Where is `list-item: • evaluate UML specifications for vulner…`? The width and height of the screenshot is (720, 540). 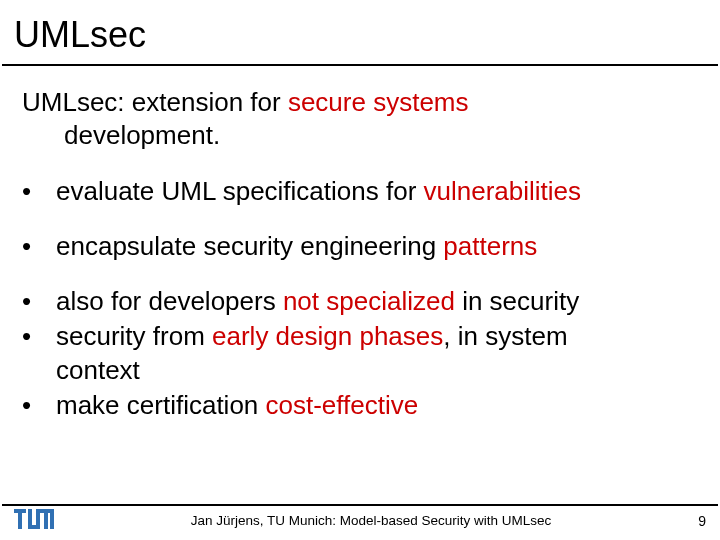
list-item: • evaluate UML specifications for vulner… is located at coordinates (360, 192).